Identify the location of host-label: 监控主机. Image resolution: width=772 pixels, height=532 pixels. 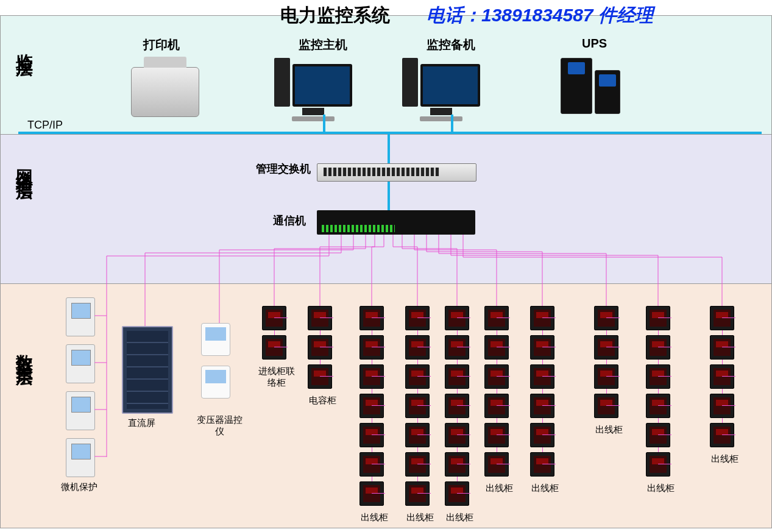
(323, 45).